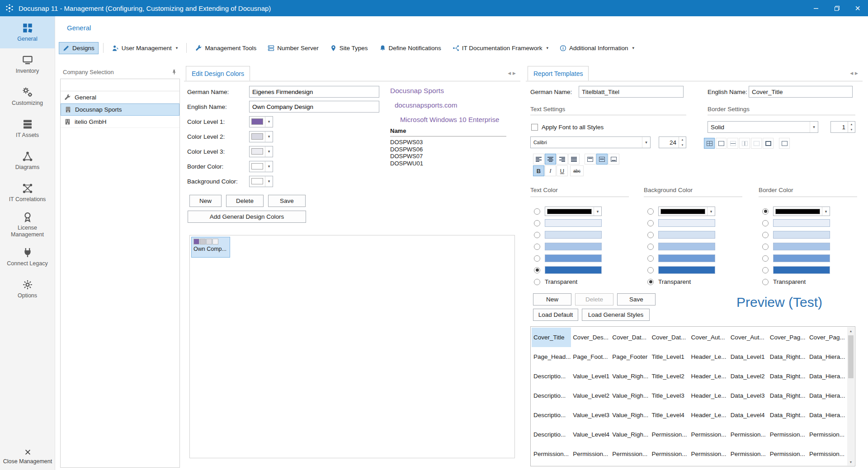 The width and height of the screenshot is (868, 470). What do you see at coordinates (801, 92) in the screenshot?
I see `report-english-name-input` at bounding box center [801, 92].